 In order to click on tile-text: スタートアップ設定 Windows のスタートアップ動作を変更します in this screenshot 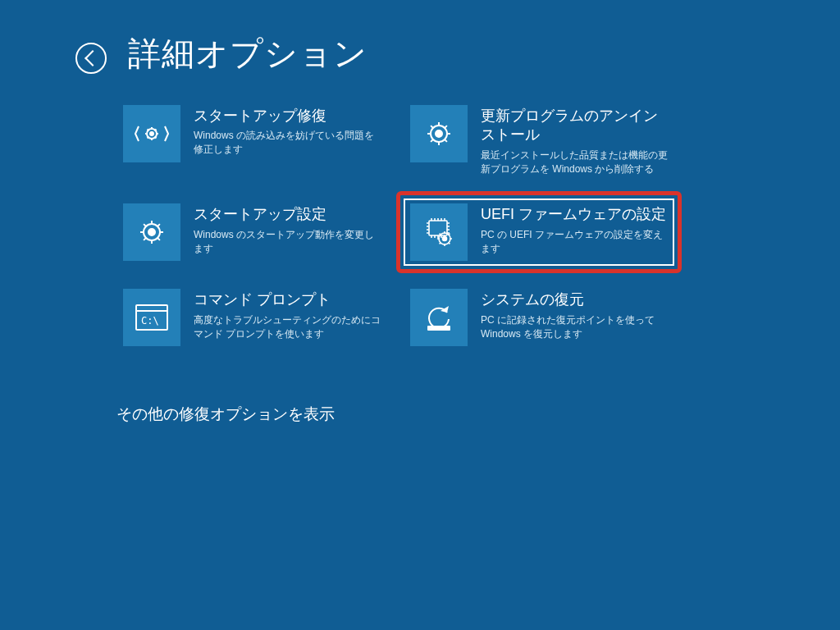, I will do `click(287, 230)`.